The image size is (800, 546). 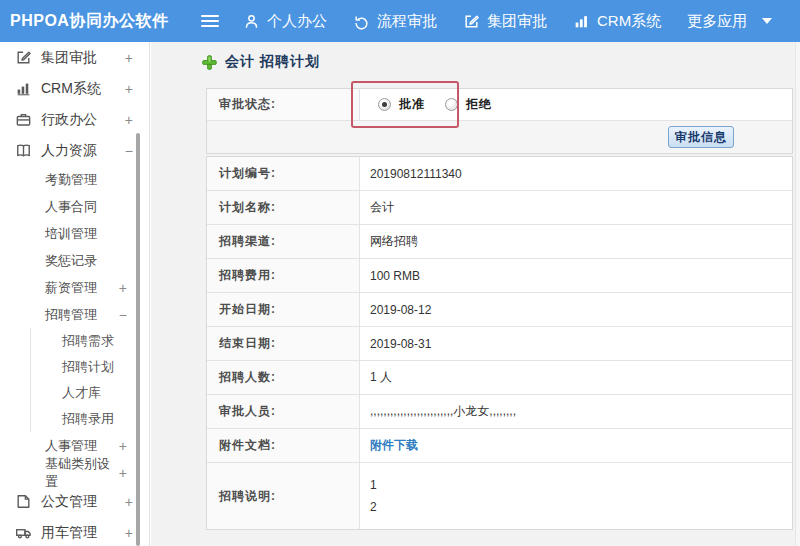 I want to click on field-value: 2019-08-12, so click(x=576, y=310).